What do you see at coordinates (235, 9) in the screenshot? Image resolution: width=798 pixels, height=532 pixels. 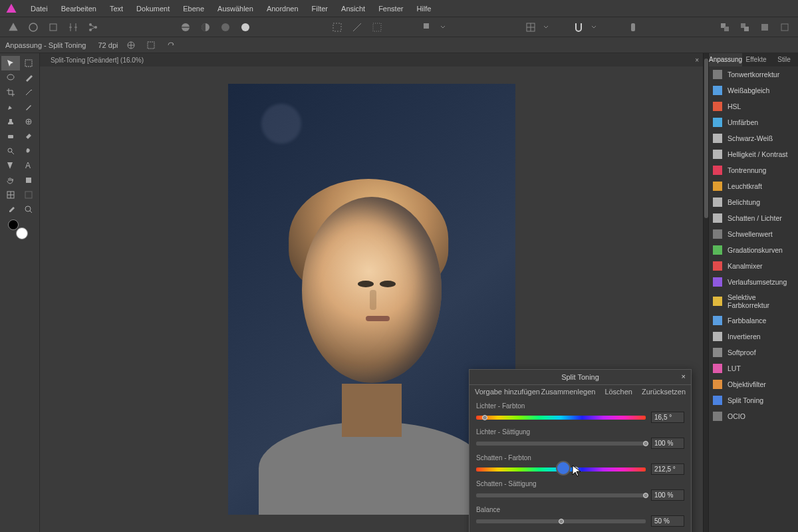 I see `menu-auswählen: Auswählen` at bounding box center [235, 9].